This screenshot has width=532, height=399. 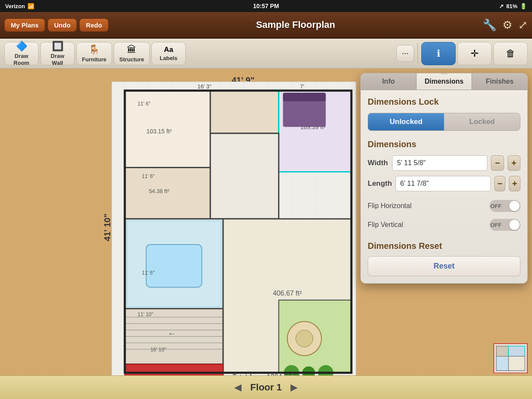 What do you see at coordinates (514, 225) in the screenshot?
I see `flip-vertical-knob` at bounding box center [514, 225].